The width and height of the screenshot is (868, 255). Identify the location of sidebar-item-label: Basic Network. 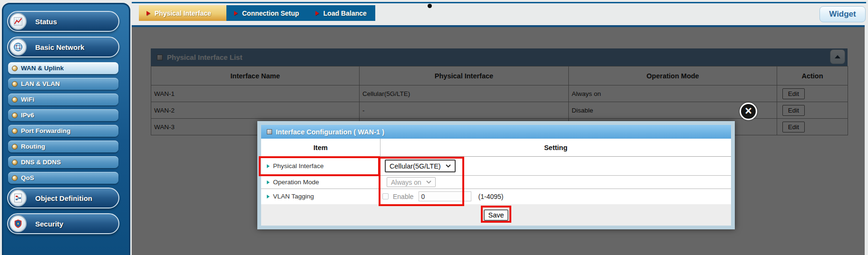
(60, 47).